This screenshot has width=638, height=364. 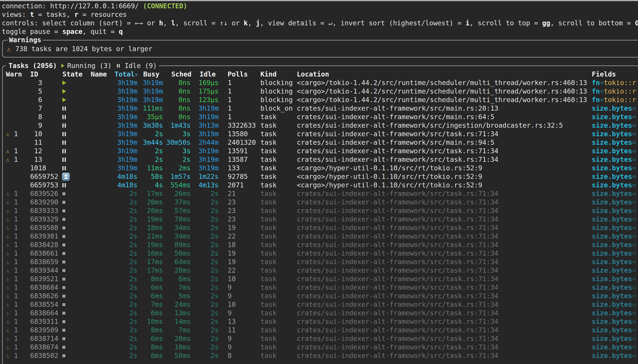 What do you see at coordinates (319, 339) in the screenshot?
I see `task-row: ⚠168387142s6ms20ms2s9taskcrates/sui-inde…` at bounding box center [319, 339].